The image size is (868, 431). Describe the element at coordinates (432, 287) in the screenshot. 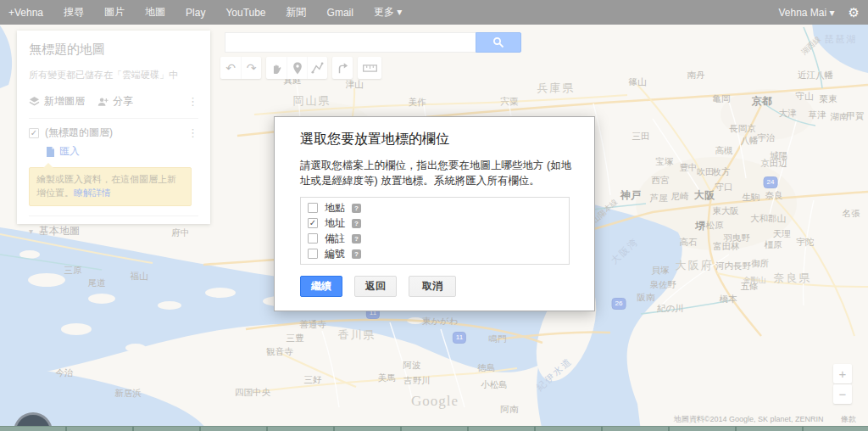

I see `cancel-button: 取消` at that location.